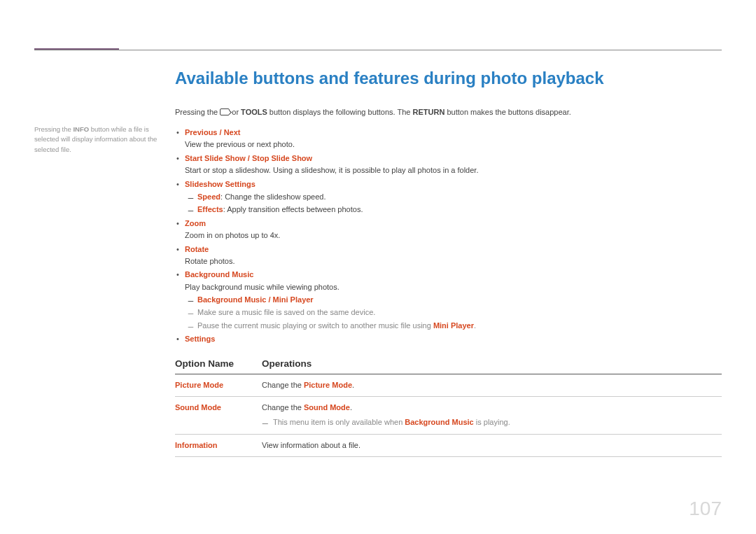  Describe the element at coordinates (454, 144) in the screenshot. I see `feature-desc: View the previous or next photo.` at that location.